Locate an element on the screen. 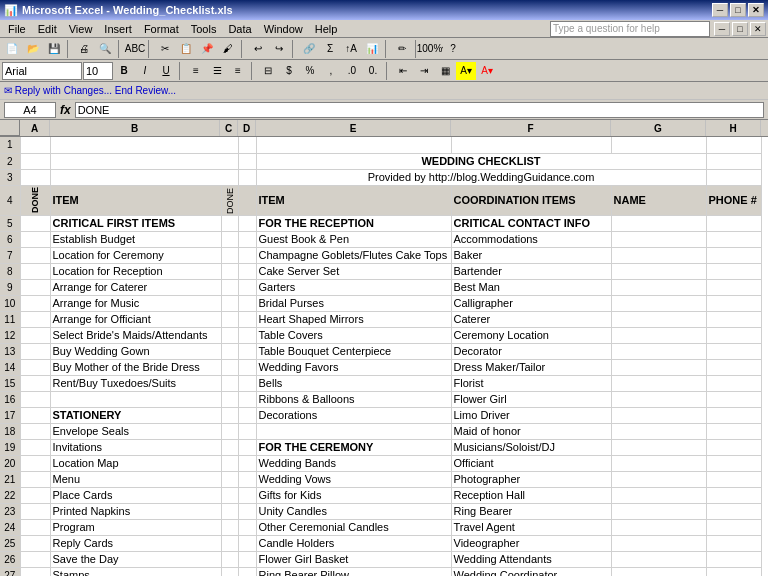 This screenshot has width=768, height=576. cell-e4-item: ITEM is located at coordinates (354, 200).